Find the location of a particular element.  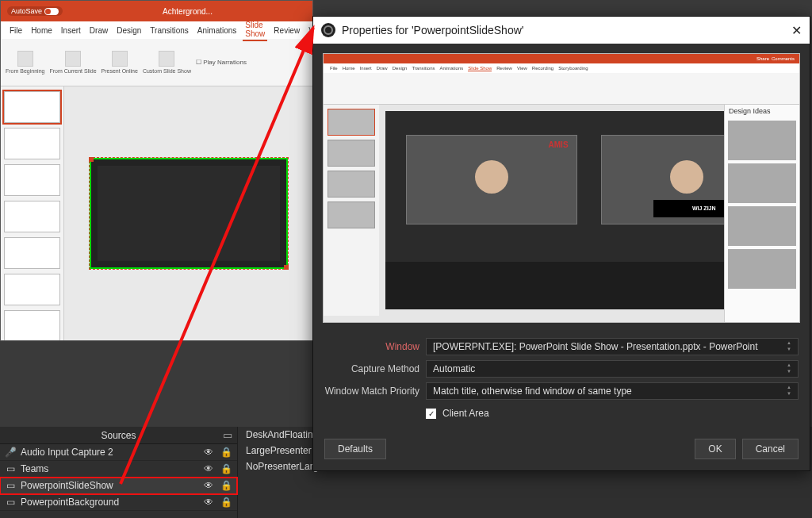

window-select: [POWERPNT.EXE]: PowerPoint Slide Show - … is located at coordinates (612, 347).